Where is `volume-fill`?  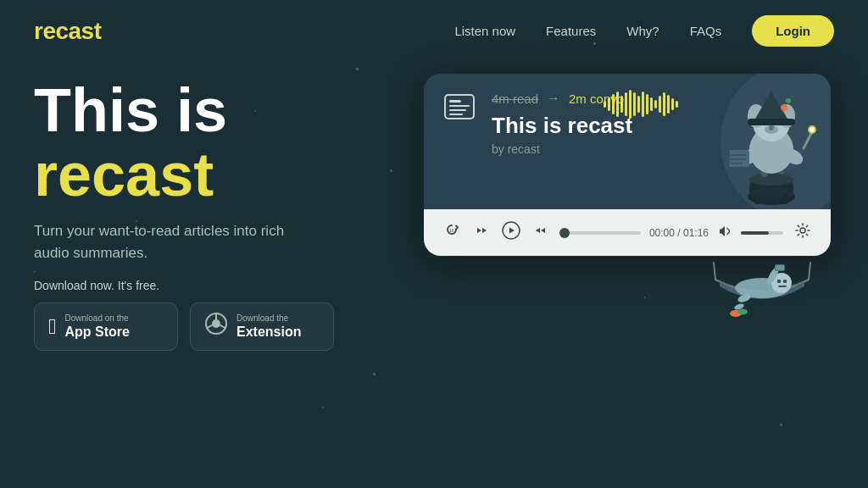
volume-fill is located at coordinates (754, 233).